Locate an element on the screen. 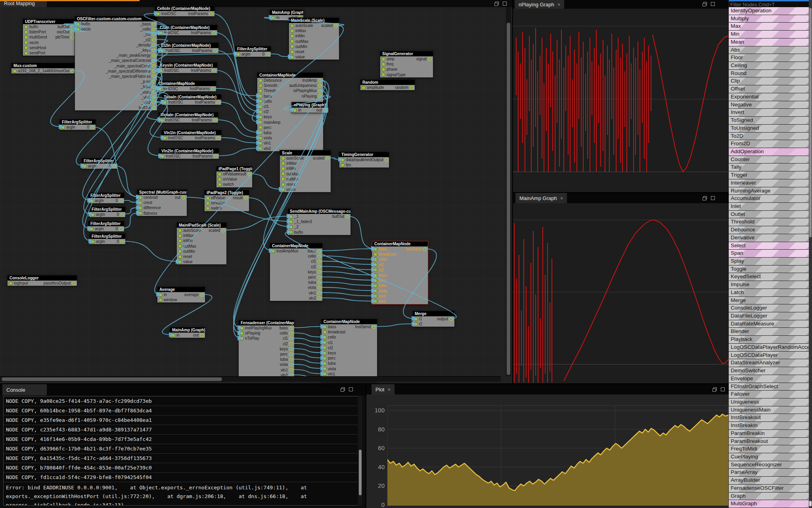 The height and width of the screenshot is (508, 812). node-mainipad: MainIPadScale (Scale)autoScalescaledinMa… is located at coordinates (201, 244).